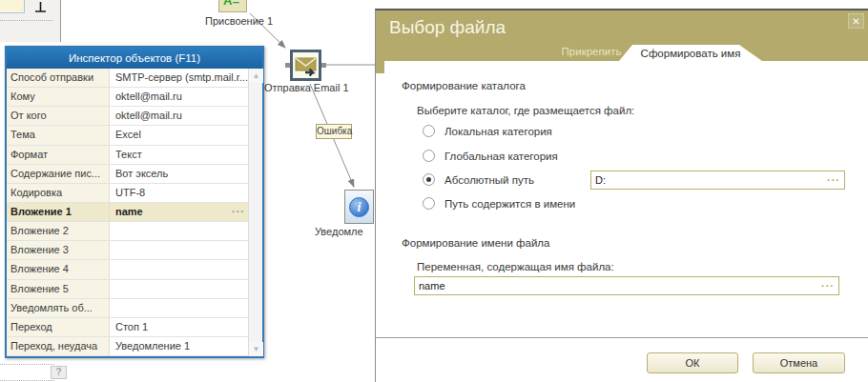 The width and height of the screenshot is (868, 382). What do you see at coordinates (256, 349) in the screenshot?
I see `scroll-down-icon: ▼` at bounding box center [256, 349].